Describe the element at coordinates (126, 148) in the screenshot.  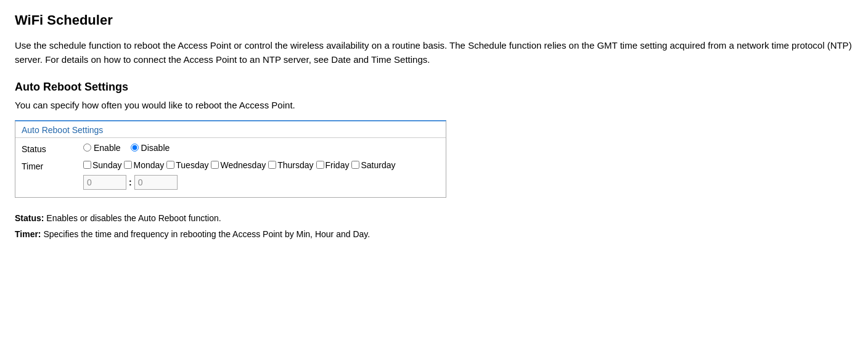
I see `status-options: Enable Disable` at that location.